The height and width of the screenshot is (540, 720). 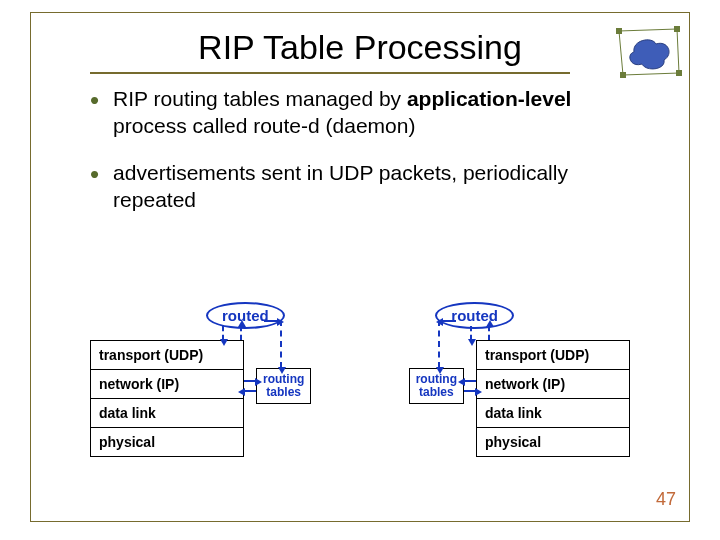 I want to click on bullet-item: • RIP routing tables managed by applicat…, so click(x=370, y=113).